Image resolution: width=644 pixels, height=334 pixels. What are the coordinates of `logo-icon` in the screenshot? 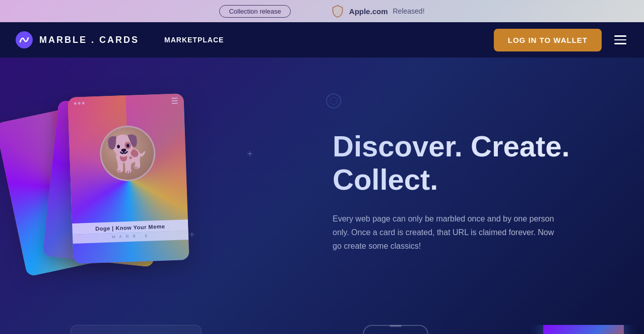 It's located at (24, 40).